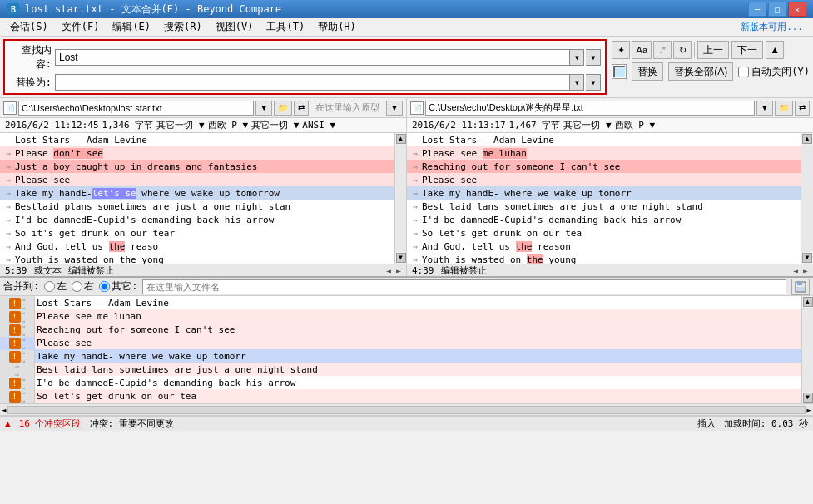 This screenshot has width=813, height=504. Describe the element at coordinates (797, 9) in the screenshot. I see `close-button: ✕` at that location.